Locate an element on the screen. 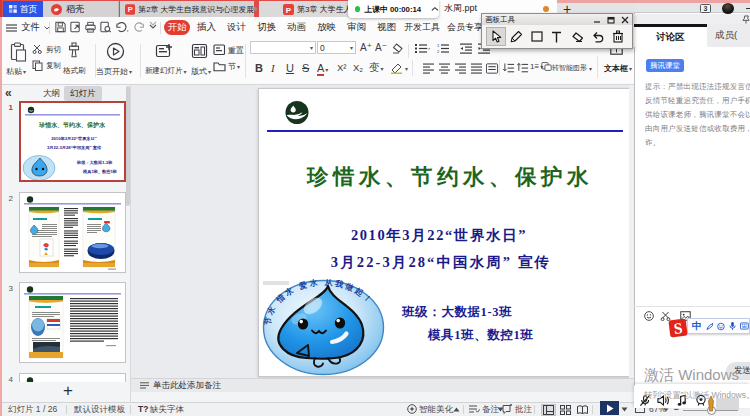 Image resolution: width=750 pixels, height=416 pixels. slide-subtitle-2: 3月22-3月28“中国水周” 宣传 is located at coordinates (441, 262).